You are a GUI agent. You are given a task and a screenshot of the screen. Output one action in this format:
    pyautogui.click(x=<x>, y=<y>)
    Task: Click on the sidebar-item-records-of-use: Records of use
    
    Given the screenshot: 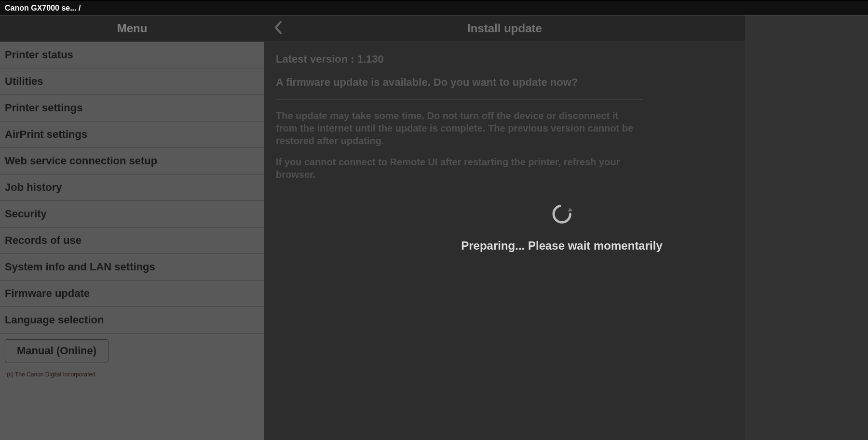 What is the action you would take?
    pyautogui.click(x=132, y=241)
    